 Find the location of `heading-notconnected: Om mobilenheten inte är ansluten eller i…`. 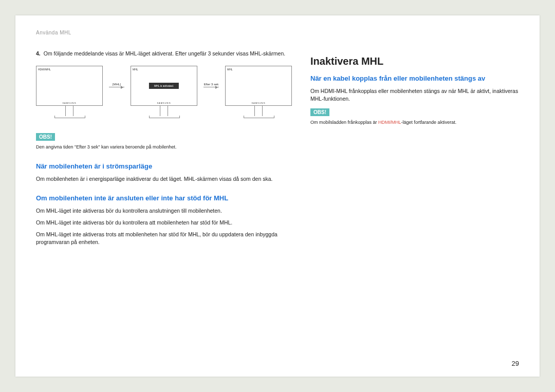

heading-notconnected: Om mobilenheten inte är ansluten eller i… is located at coordinates (164, 198).